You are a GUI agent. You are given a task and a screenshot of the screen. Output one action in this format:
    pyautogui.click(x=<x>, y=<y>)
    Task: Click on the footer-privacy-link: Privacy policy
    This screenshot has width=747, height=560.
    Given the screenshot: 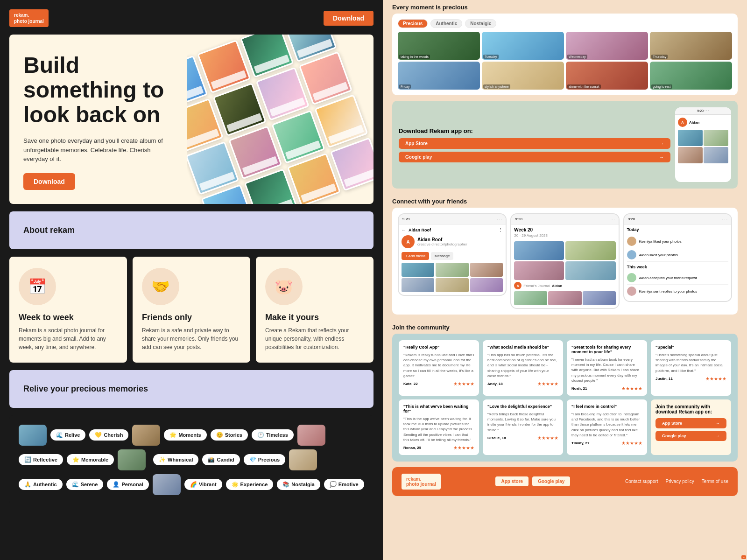 What is the action you would take?
    pyautogui.click(x=680, y=482)
    